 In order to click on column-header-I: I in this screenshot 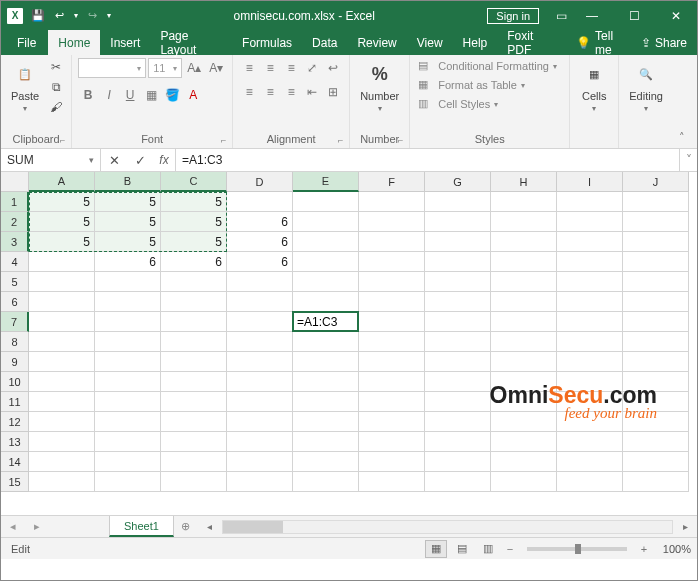, I will do `click(590, 182)`.